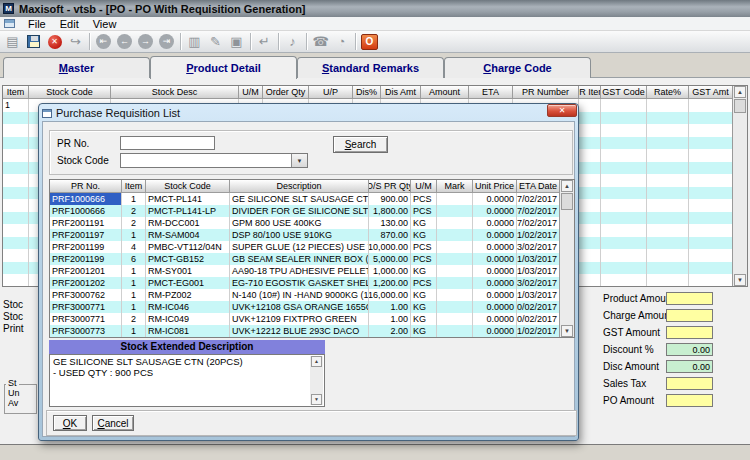  What do you see at coordinates (567, 202) in the screenshot?
I see `scroll-thumb` at bounding box center [567, 202].